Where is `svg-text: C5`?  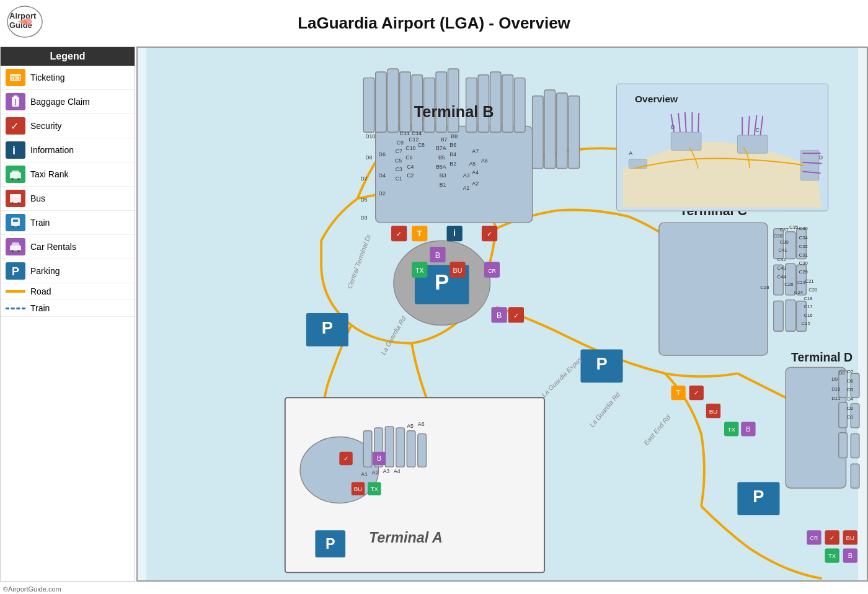
svg-text: C5 is located at coordinates (398, 161).